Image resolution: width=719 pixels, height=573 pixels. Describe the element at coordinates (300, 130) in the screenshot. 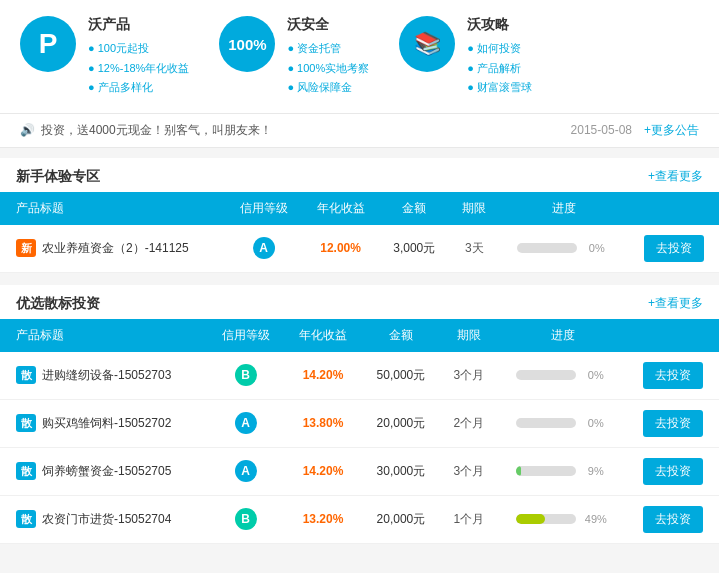

I see `notice-text: 投资，送4000元现金！别客气，叫朋友来！` at that location.